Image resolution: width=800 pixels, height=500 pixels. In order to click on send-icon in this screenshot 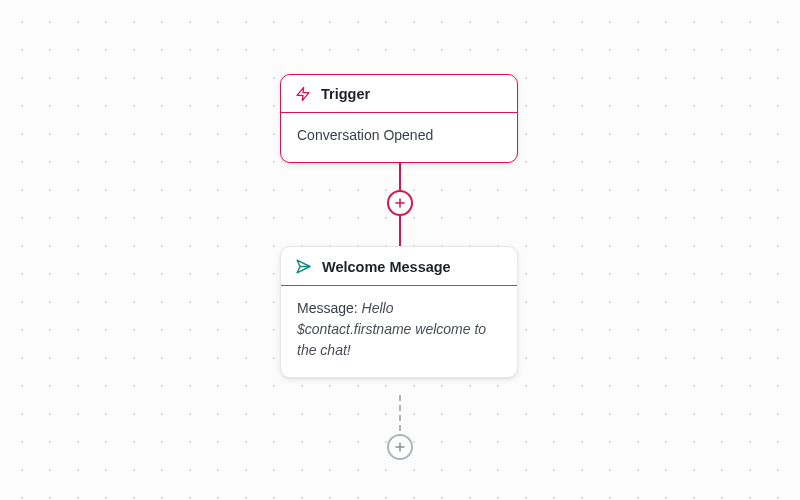, I will do `click(304, 266)`.